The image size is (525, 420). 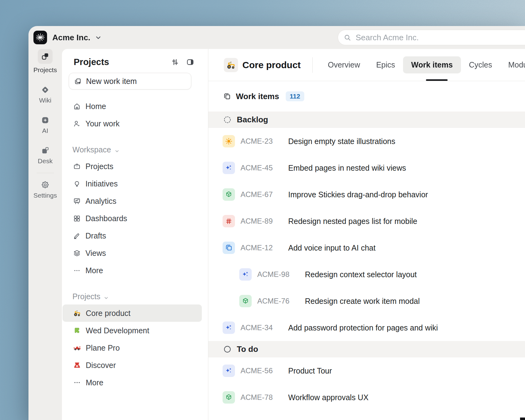 What do you see at coordinates (132, 348) in the screenshot?
I see `sidebar-projects-nav: Core product Wed Development Plane Pro D…` at bounding box center [132, 348].